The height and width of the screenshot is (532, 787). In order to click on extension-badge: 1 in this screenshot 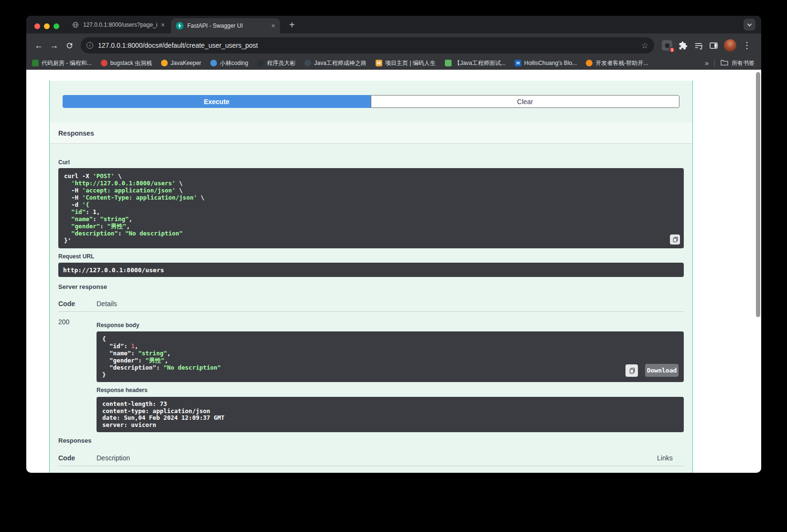, I will do `click(672, 50)`.